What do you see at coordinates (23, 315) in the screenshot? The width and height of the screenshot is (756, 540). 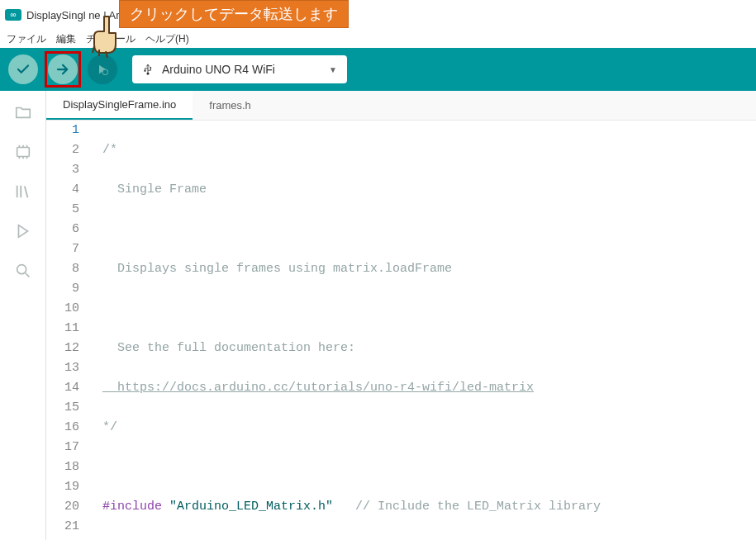 I see `left-sidebar` at bounding box center [23, 315].